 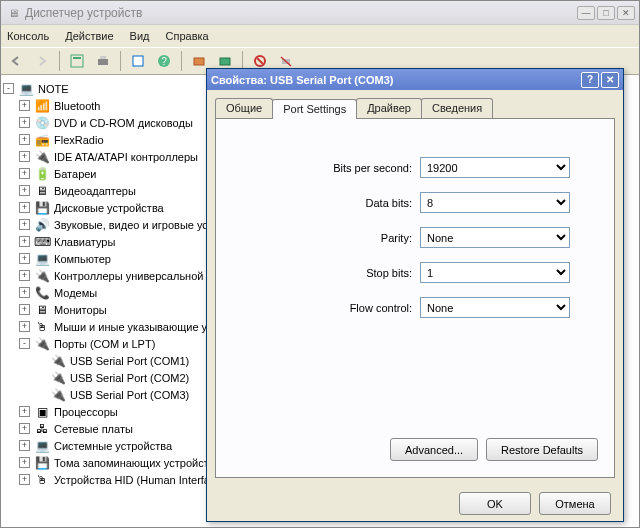 What do you see at coordinates (42, 191) in the screenshot?
I see `device-icon: 🖥` at bounding box center [42, 191].